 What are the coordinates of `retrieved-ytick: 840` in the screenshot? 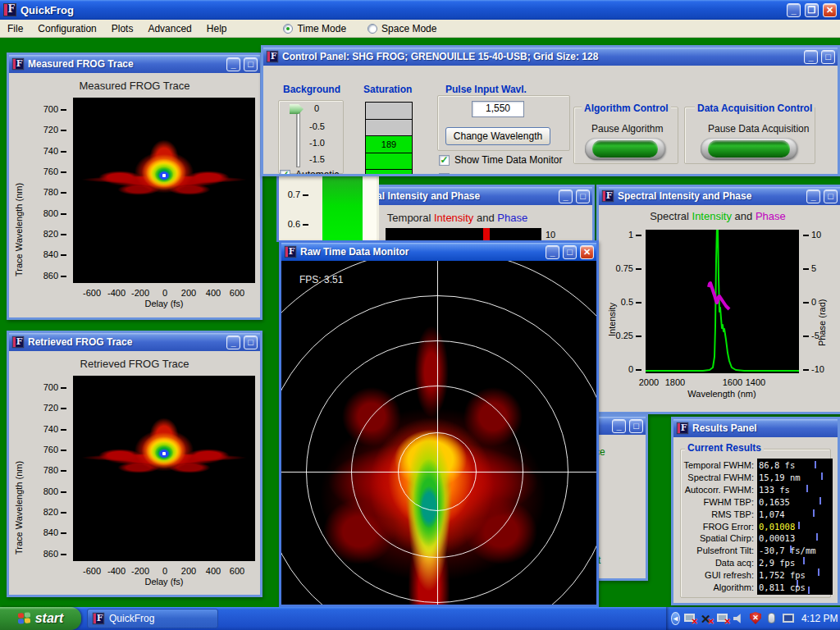 It's located at (54, 532).